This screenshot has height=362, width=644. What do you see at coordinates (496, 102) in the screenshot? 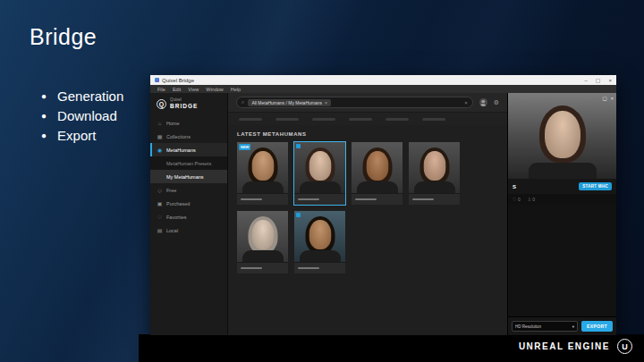
I see `gear-icon: ⚙` at bounding box center [496, 102].